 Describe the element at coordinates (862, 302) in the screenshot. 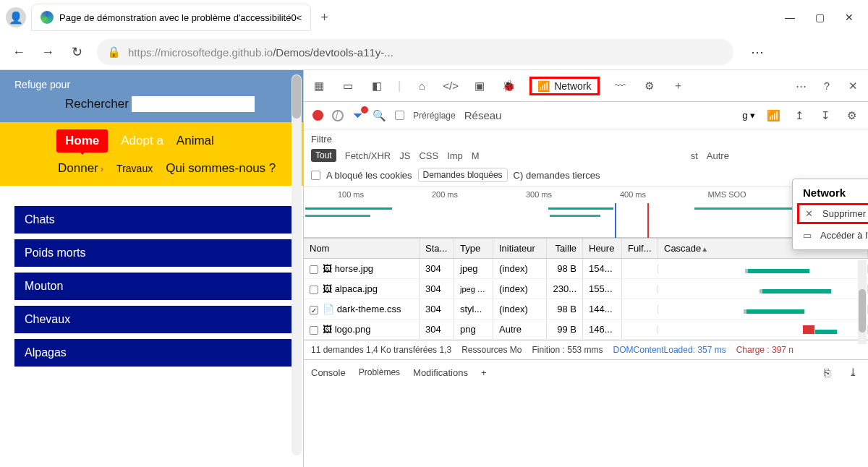

I see `table-scrollbar` at that location.